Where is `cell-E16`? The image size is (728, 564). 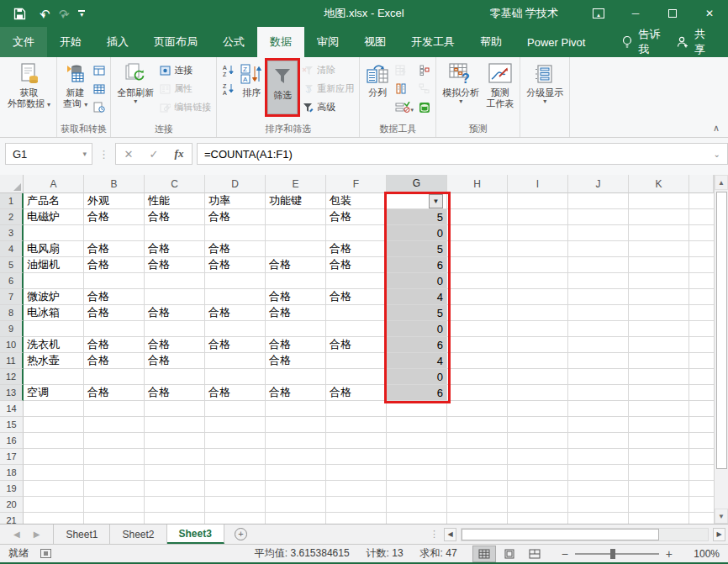 cell-E16 is located at coordinates (296, 440).